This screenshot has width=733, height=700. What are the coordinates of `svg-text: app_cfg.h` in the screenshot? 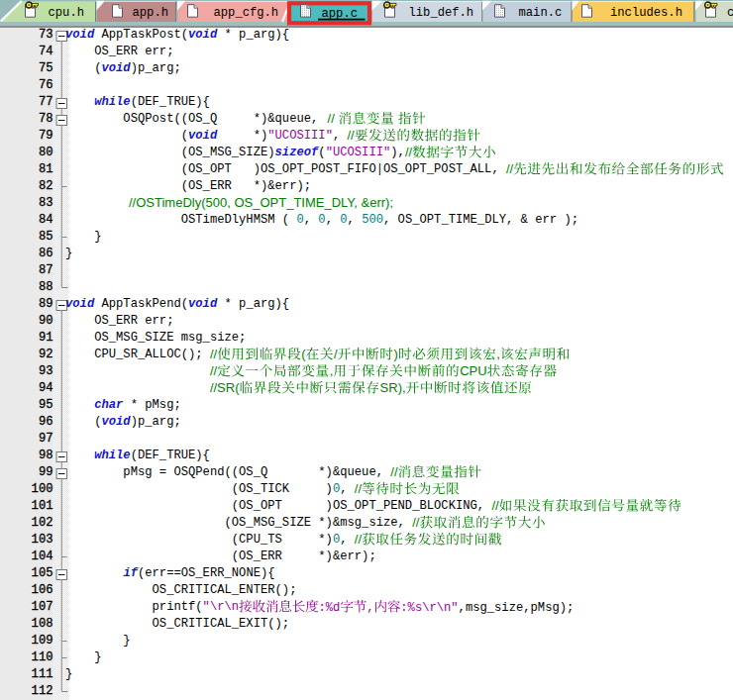 It's located at (247, 13).